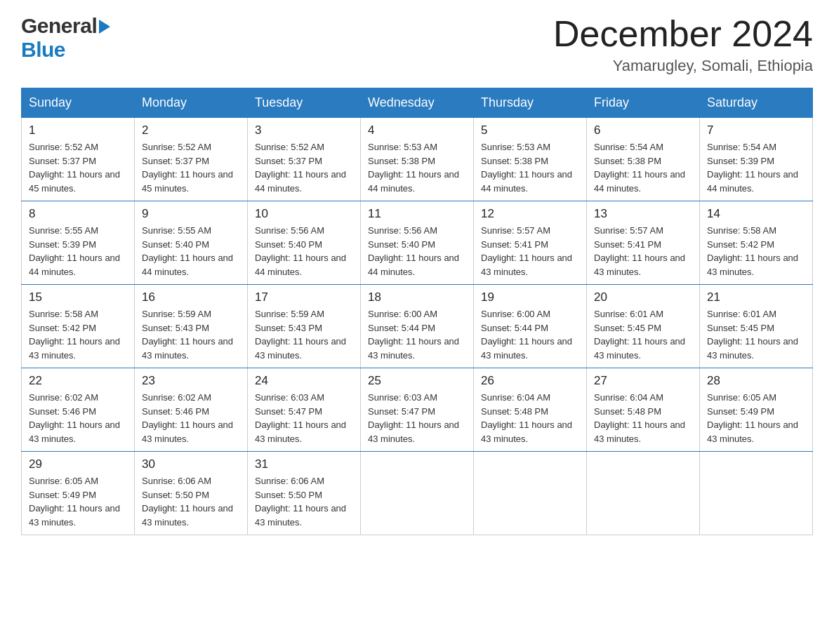 The width and height of the screenshot is (834, 644). Describe the element at coordinates (191, 381) in the screenshot. I see `day-number: 23` at that location.